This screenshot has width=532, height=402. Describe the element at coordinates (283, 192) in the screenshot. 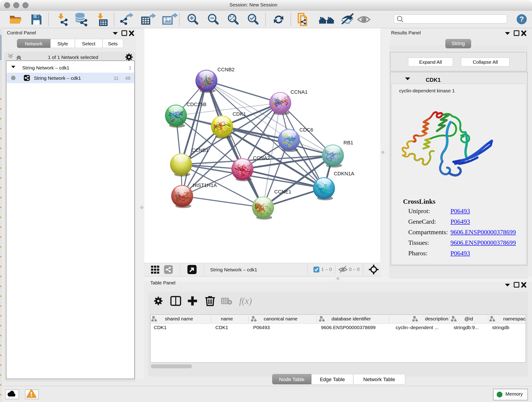

I see `svg-text: CCNE1` at that location.